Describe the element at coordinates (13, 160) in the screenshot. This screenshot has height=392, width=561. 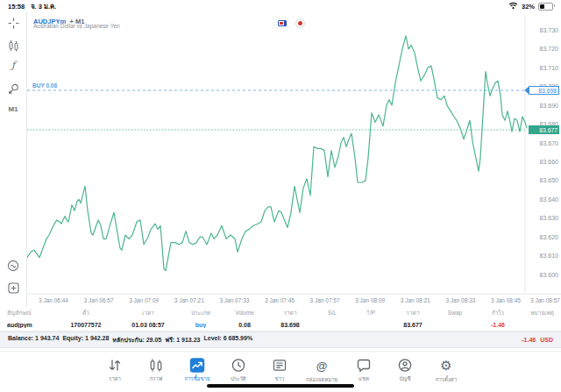
I see `chart-toolbar: ƒ M1` at that location.